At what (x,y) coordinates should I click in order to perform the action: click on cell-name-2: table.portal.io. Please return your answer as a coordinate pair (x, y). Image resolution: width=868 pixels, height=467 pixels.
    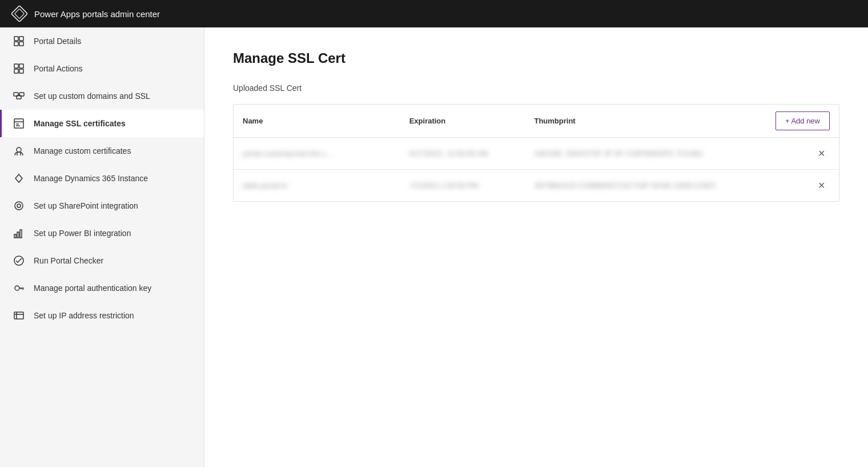
    Looking at the image, I should click on (326, 185).